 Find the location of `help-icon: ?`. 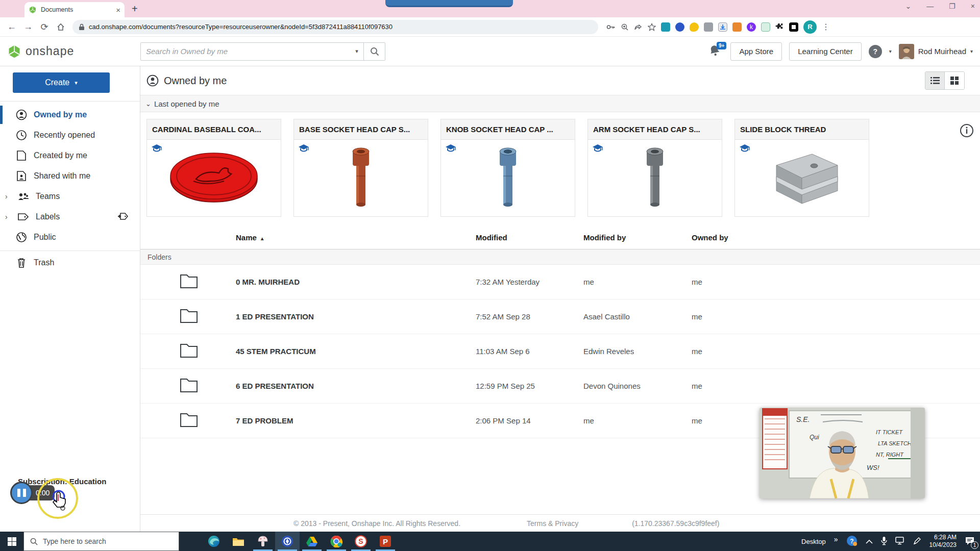

help-icon: ? is located at coordinates (875, 52).